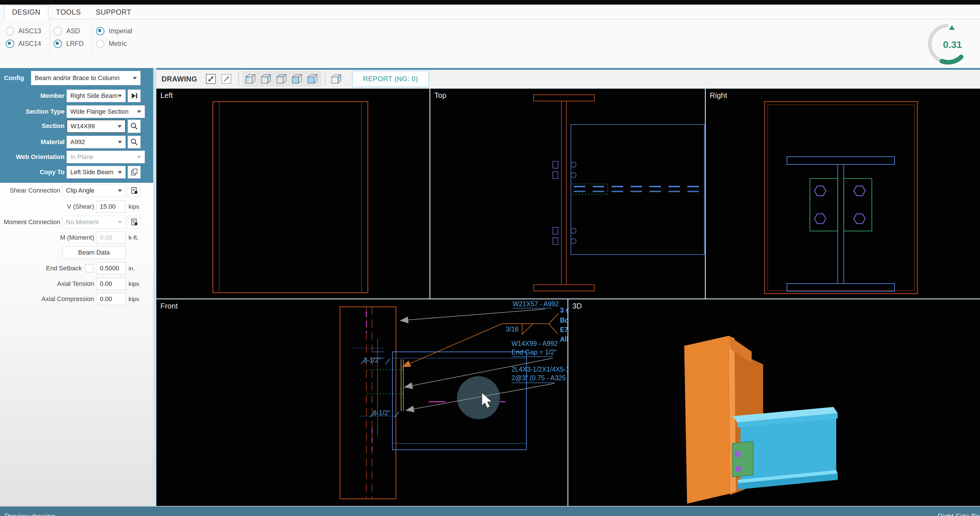 The width and height of the screenshot is (980, 516). What do you see at coordinates (336, 79) in the screenshot?
I see `view-iso-button` at bounding box center [336, 79].